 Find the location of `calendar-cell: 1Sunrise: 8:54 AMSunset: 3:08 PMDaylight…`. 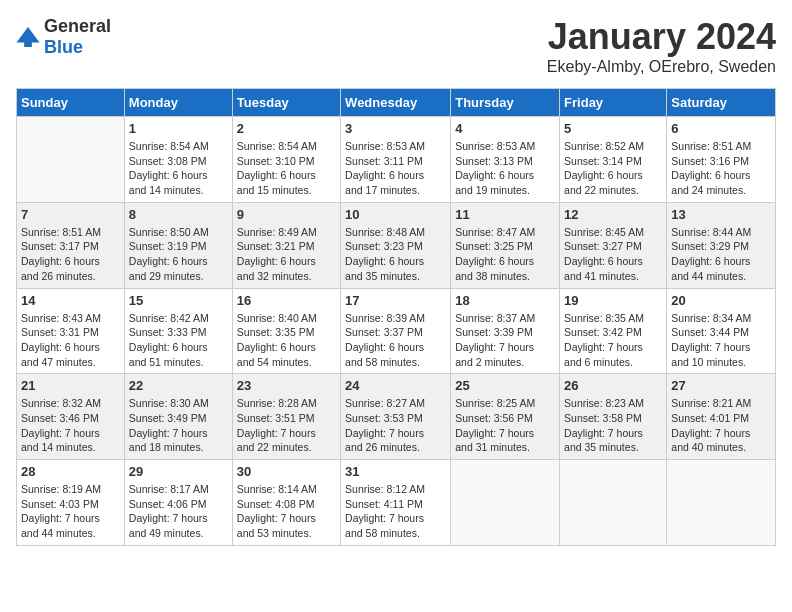

calendar-cell: 1Sunrise: 8:54 AMSunset: 3:08 PMDaylight… is located at coordinates (178, 160).